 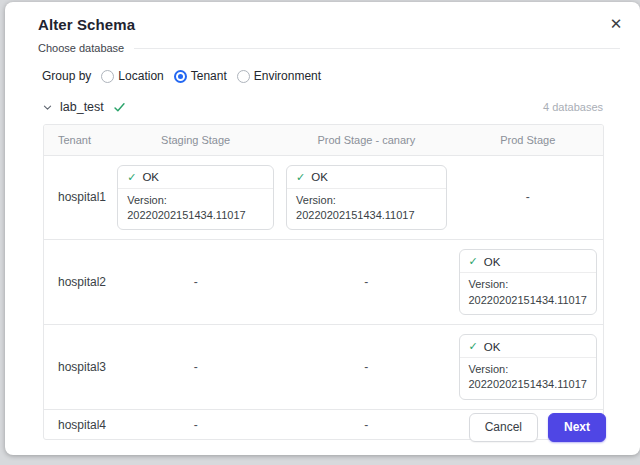 What do you see at coordinates (573, 107) in the screenshot?
I see `database-count-label: 4 databases` at bounding box center [573, 107].